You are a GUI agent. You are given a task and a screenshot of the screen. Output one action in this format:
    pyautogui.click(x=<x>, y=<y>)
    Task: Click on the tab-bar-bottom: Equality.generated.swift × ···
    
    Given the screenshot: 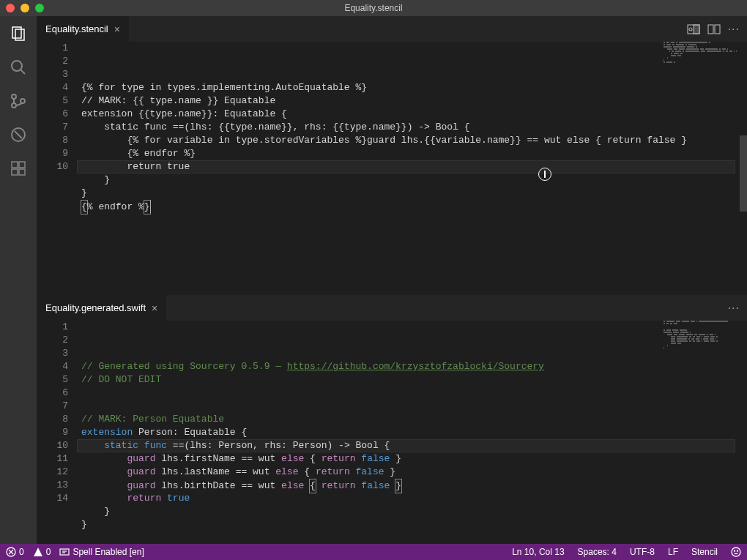 What is the action you would take?
    pyautogui.click(x=392, y=307)
    